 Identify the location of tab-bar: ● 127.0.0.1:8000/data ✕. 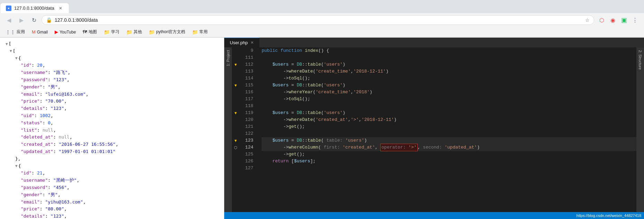
(322, 7).